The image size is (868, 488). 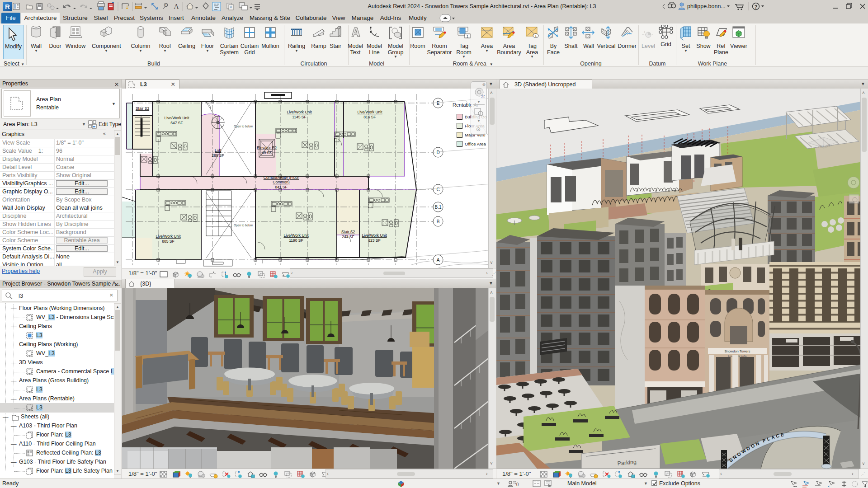 What do you see at coordinates (438, 190) in the screenshot?
I see `svg-text: C` at bounding box center [438, 190].